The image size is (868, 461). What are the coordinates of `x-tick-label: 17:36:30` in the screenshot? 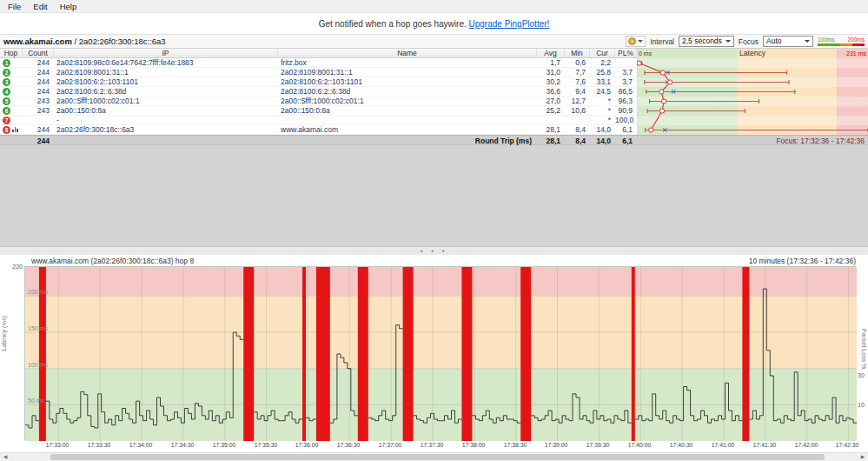 It's located at (348, 445).